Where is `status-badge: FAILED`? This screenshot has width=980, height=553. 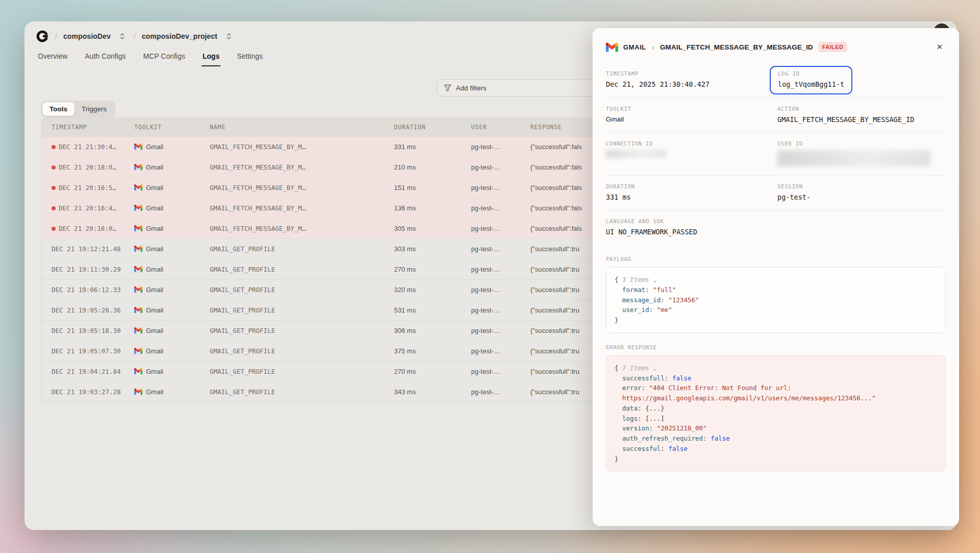 status-badge: FAILED is located at coordinates (833, 47).